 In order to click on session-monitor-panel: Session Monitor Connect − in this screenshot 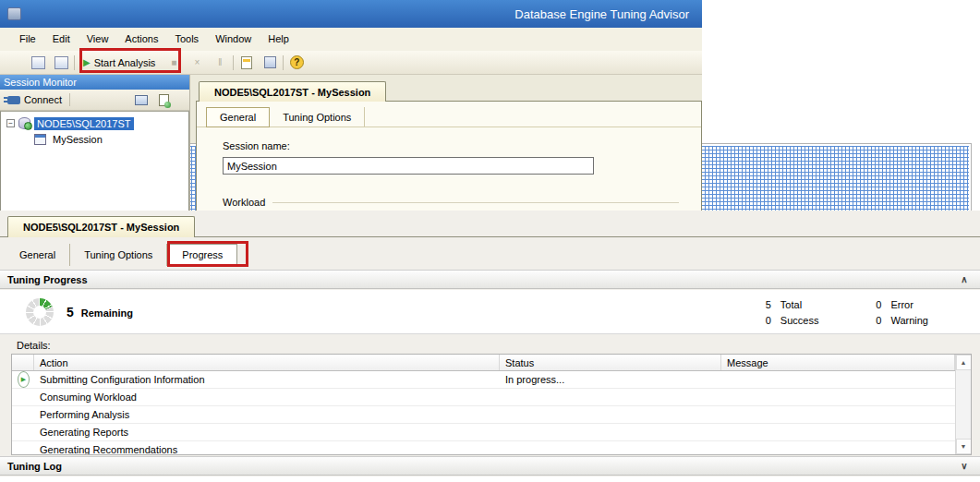, I will do `click(95, 143)`.